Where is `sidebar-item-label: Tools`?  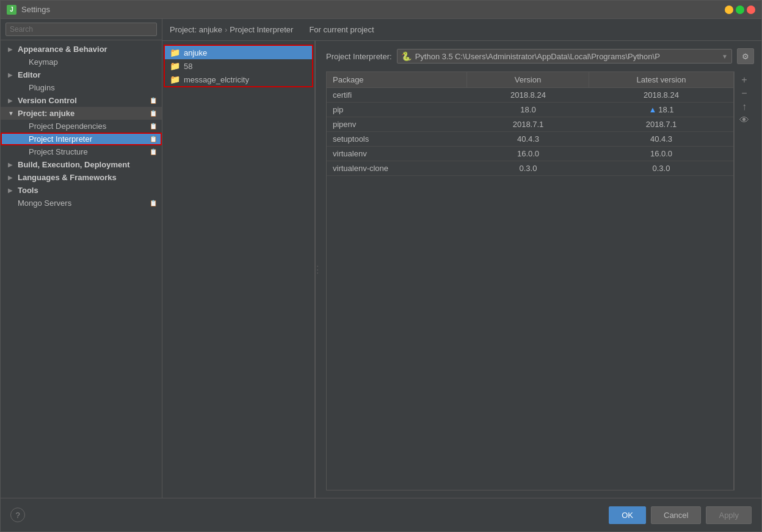
sidebar-item-label: Tools is located at coordinates (28, 191).